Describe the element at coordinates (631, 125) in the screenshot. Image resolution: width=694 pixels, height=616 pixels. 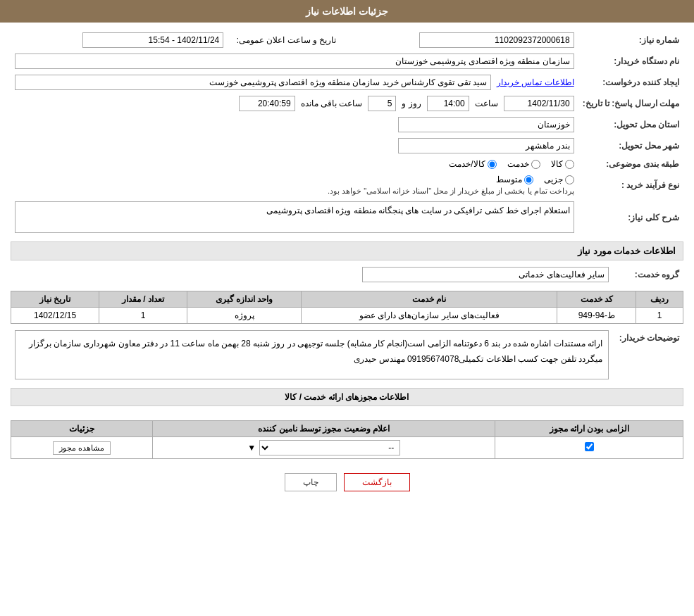
I see `province-label: استان محل تحویل:` at that location.